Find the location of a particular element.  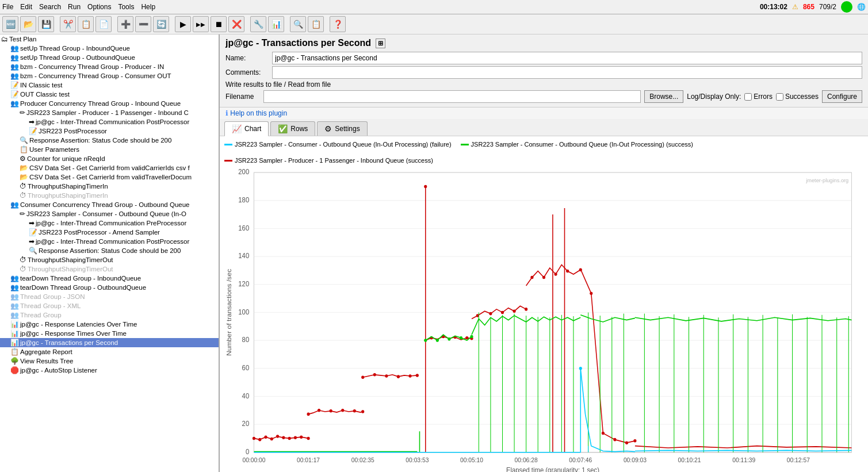

paste-button: 📄 is located at coordinates (104, 24).